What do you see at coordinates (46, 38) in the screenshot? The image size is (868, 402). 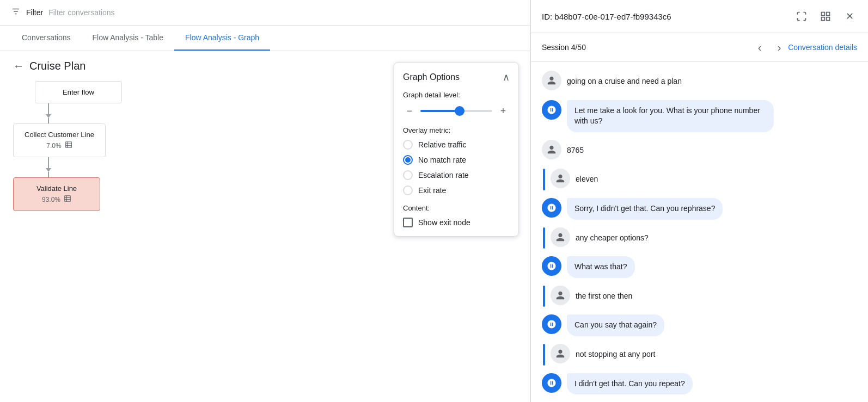 I see `tab-conversations: Conversations` at bounding box center [46, 38].